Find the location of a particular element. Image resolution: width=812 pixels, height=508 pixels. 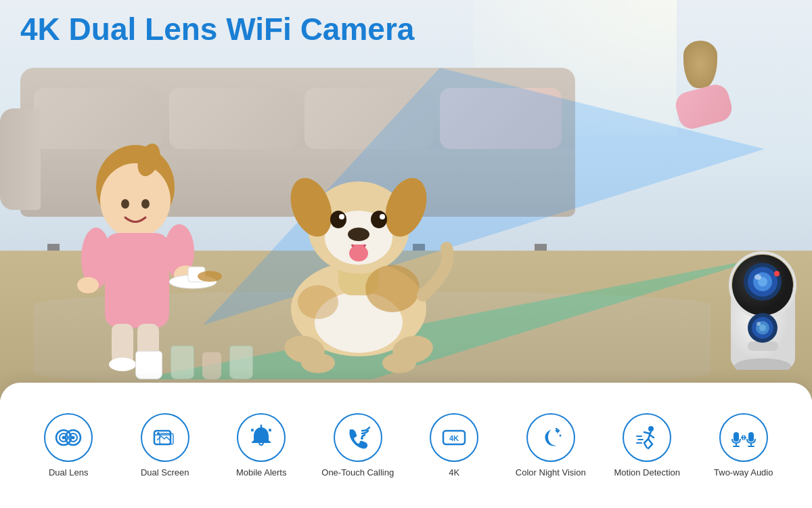

one-touch-calling-label: One-Touch Calling is located at coordinates (357, 473).